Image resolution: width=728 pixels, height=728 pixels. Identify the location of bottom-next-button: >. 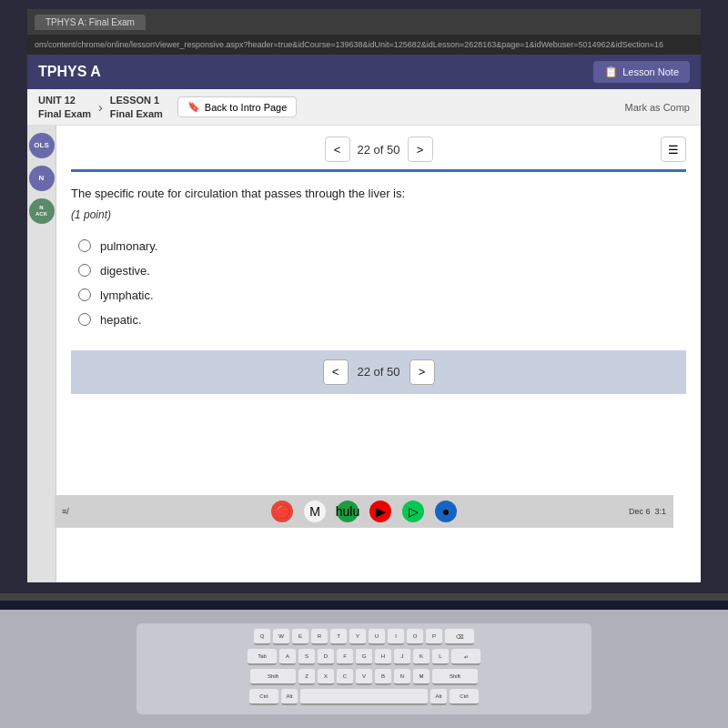
(422, 372).